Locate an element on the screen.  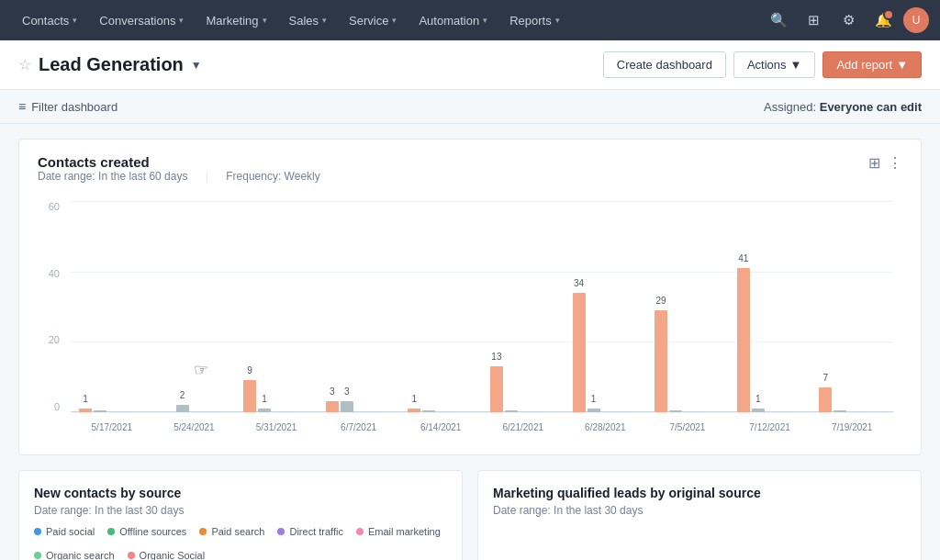
chart-actions: ⊞ ⋮ is located at coordinates (885, 163).